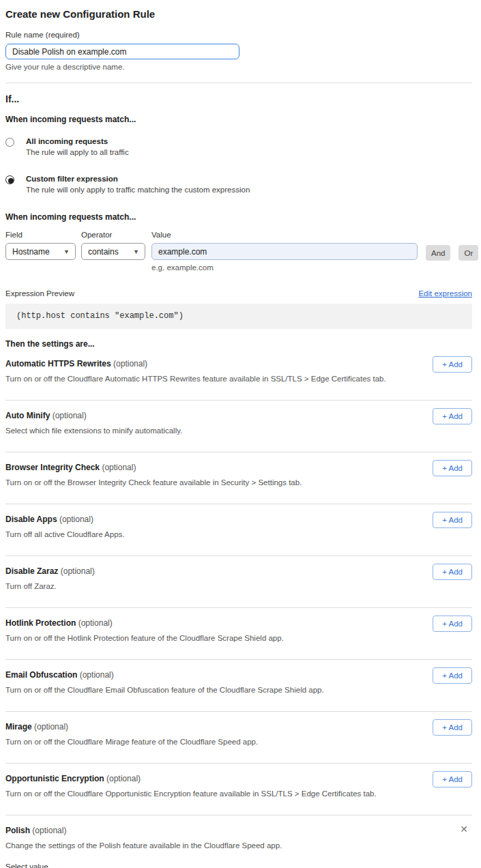 This screenshot has width=481, height=868. What do you see at coordinates (53, 467) in the screenshot?
I see `setting-name: Browser Integrity Check` at bounding box center [53, 467].